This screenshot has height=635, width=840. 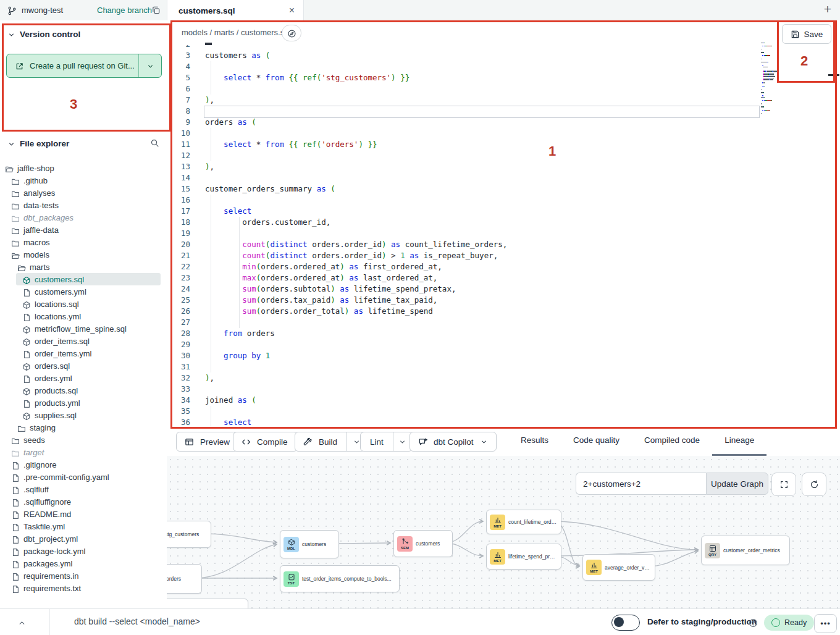 What do you see at coordinates (503, 178) in the screenshot?
I see `code-line-14: 14` at bounding box center [503, 178].